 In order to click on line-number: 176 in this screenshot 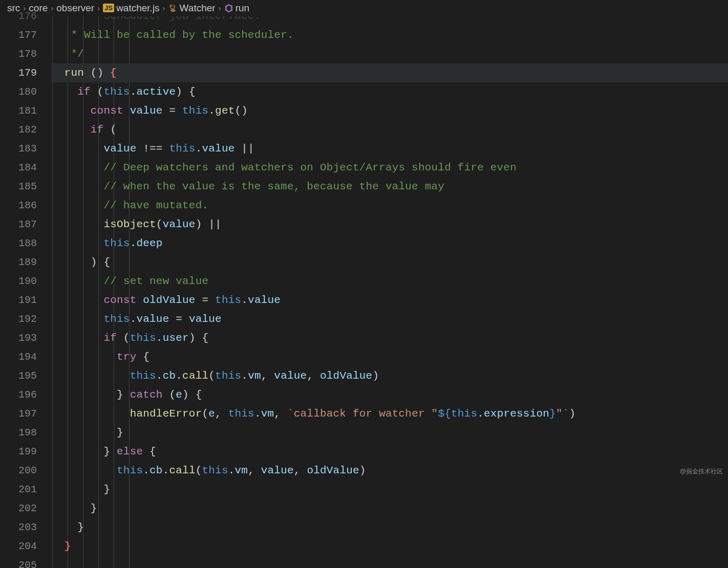, I will do `click(18, 21)`.